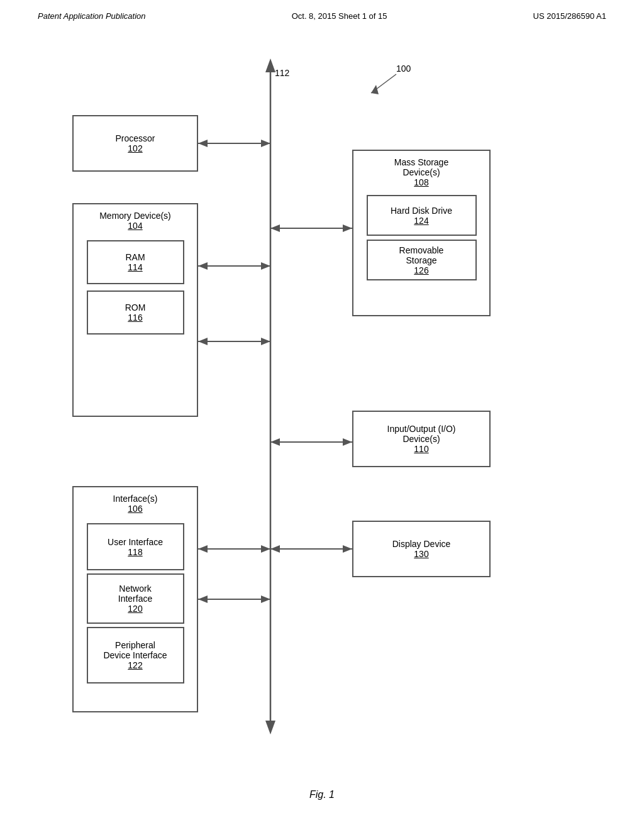 The height and width of the screenshot is (830, 644). Describe the element at coordinates (136, 307) in the screenshot. I see `rom-label: ROM` at that location.